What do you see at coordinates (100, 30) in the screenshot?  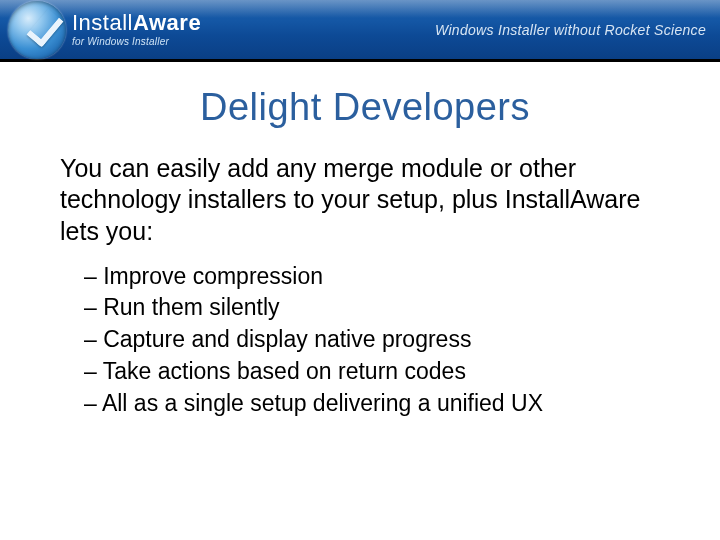 I see `logo: InstallAware for Windows Installer` at bounding box center [100, 30].